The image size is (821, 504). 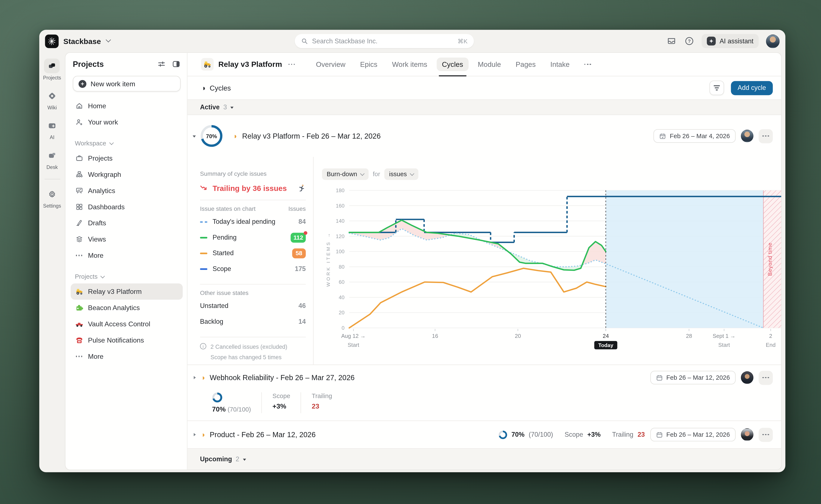 I want to click on rail-item-wiki: Wiki, so click(x=52, y=99).